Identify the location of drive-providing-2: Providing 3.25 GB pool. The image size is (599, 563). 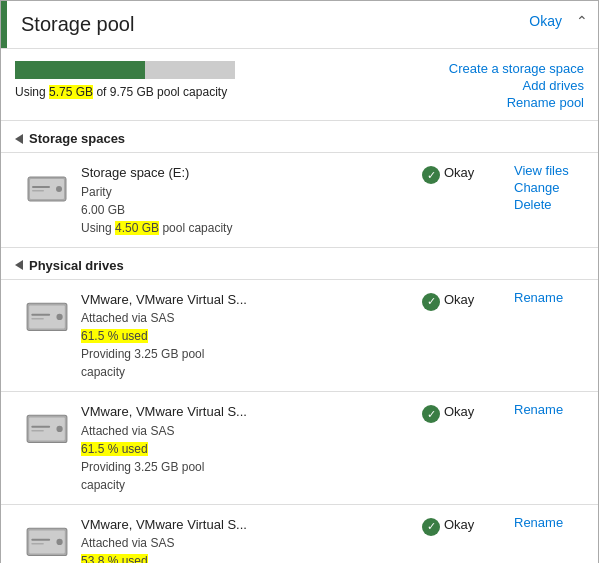
(246, 467).